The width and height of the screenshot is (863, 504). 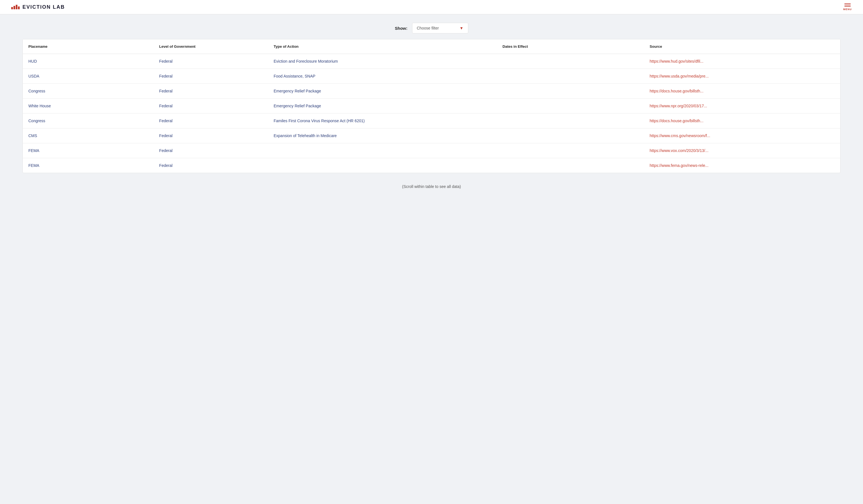 I want to click on cell-placename: White House, so click(x=88, y=106).